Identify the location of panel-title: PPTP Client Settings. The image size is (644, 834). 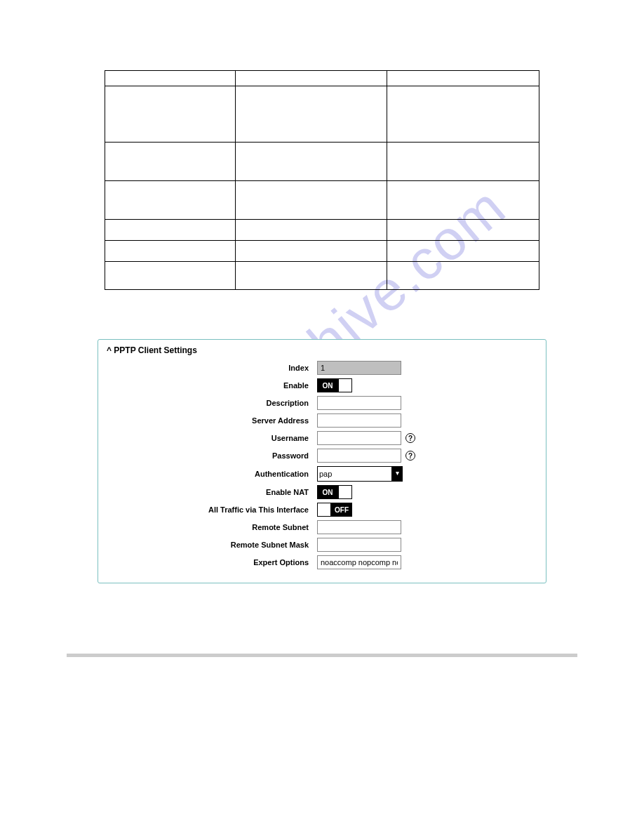
(155, 350).